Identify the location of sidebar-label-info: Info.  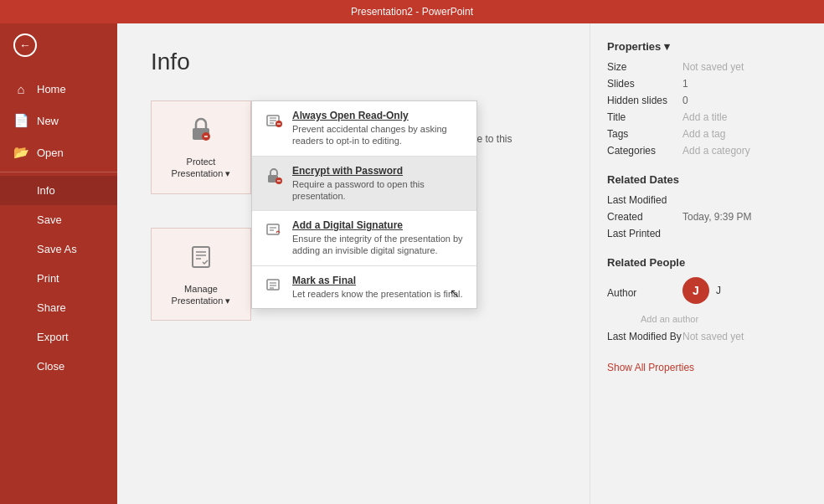
(46, 191).